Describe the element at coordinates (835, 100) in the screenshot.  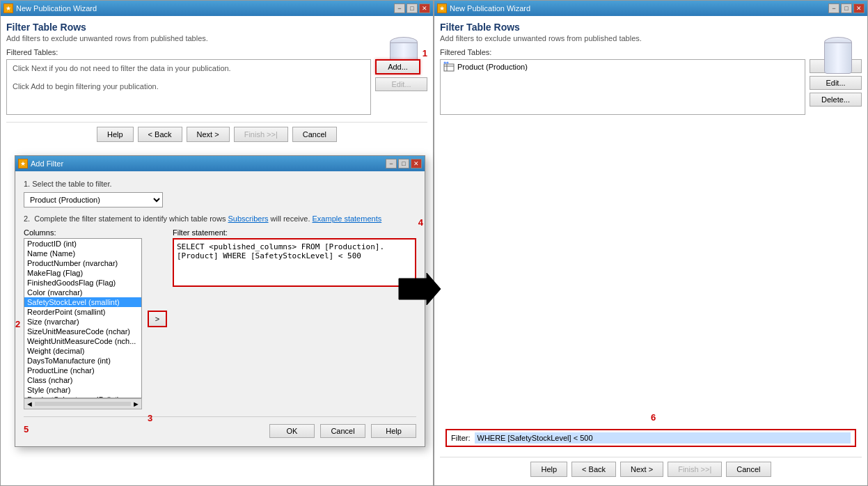
I see `right-delete-button: Delete...` at that location.